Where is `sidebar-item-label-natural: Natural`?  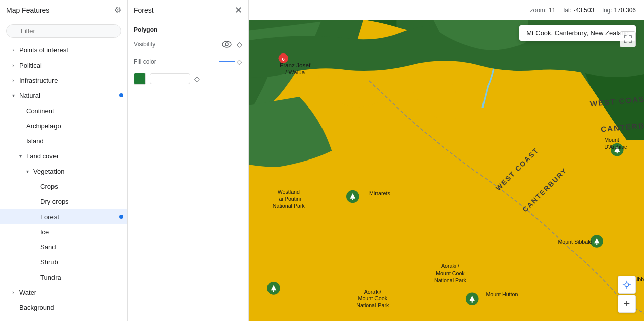
sidebar-item-label-natural: Natural is located at coordinates (68, 96).